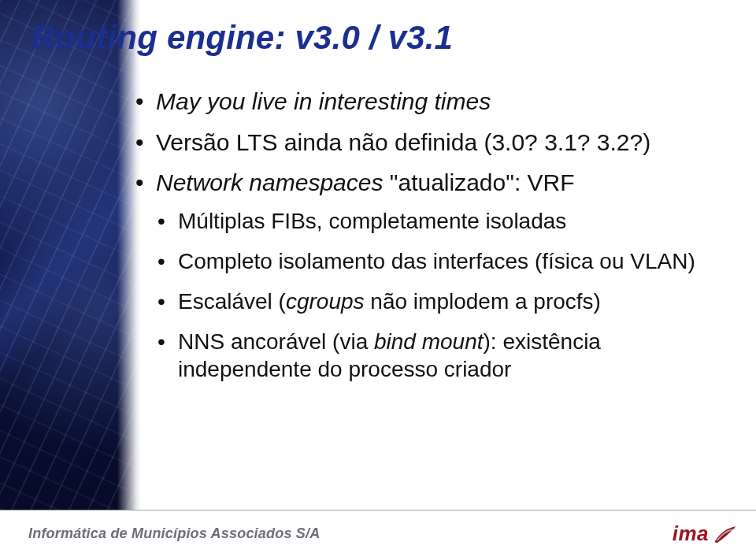 The height and width of the screenshot is (557, 756). Describe the element at coordinates (232, 301) in the screenshot. I see `subbullet-text-part: Escalável (` at that location.